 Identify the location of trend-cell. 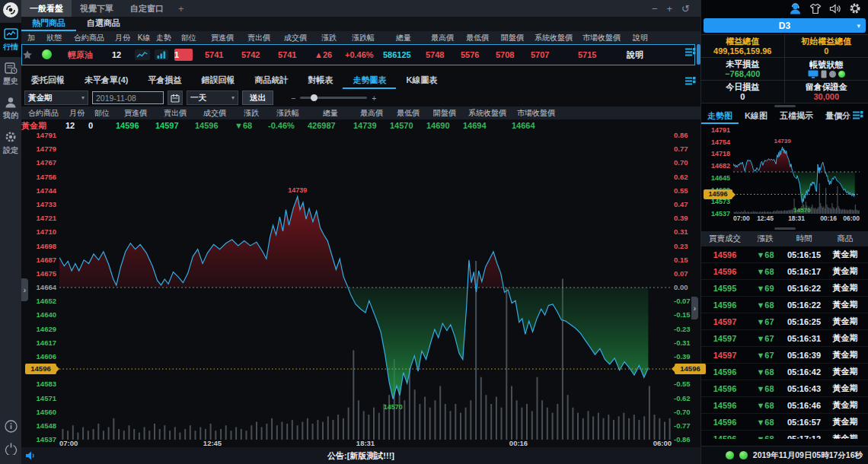
(164, 55).